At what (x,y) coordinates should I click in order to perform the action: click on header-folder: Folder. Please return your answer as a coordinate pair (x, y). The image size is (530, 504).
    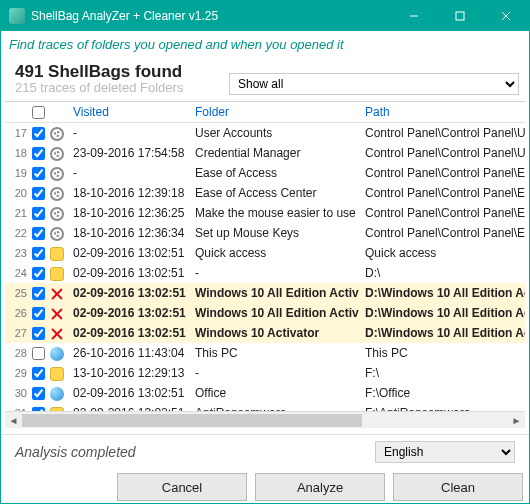
    Looking at the image, I should click on (274, 112).